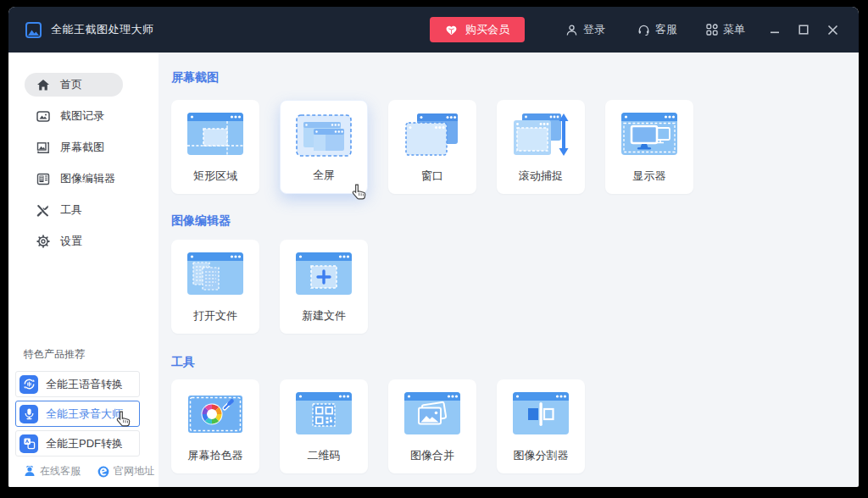 This screenshot has height=498, width=868. What do you see at coordinates (74, 116) in the screenshot?
I see `sidebar-item-capture-history: 截图记录` at bounding box center [74, 116].